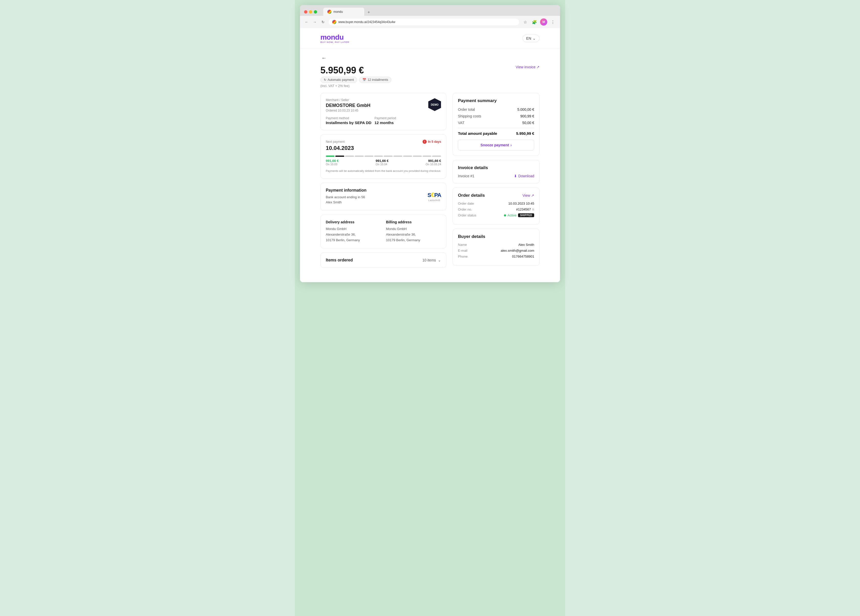 The height and width of the screenshot is (616, 860). I want to click on delivery-line3: 10179 Berlin, Germany, so click(353, 240).